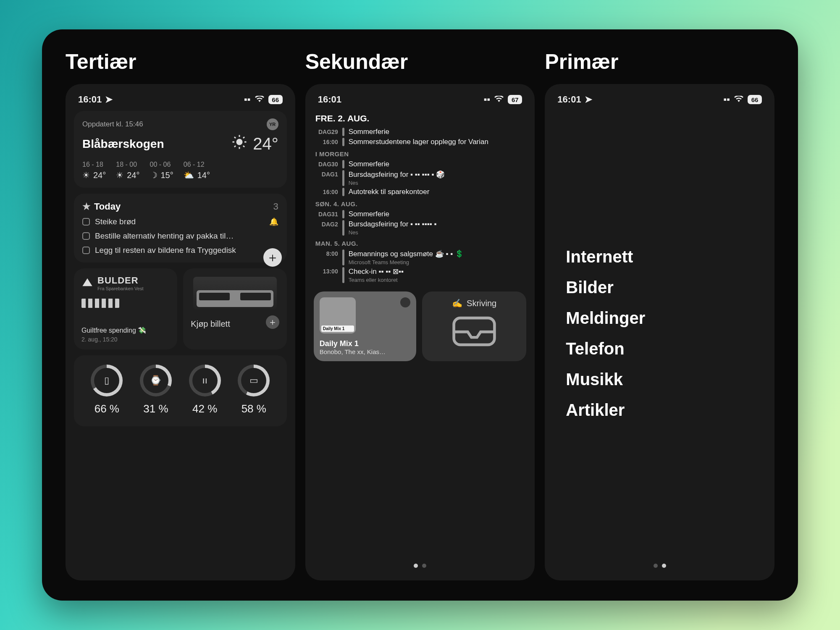  I want to click on todo-item: Bestille alternativ henting av pakka til…, so click(181, 236).